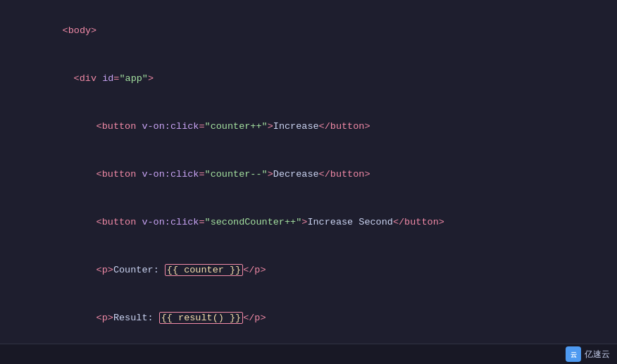 The height and width of the screenshot is (364, 617). I want to click on code-line: <div id="app">, so click(308, 79).